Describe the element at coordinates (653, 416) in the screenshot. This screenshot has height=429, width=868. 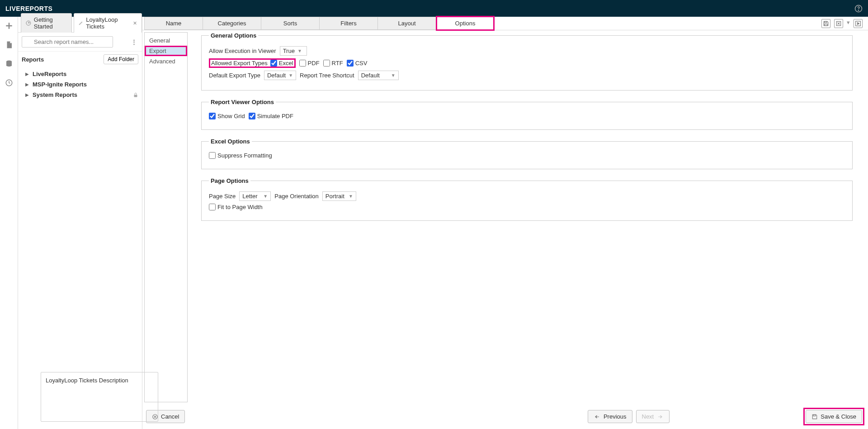
I see `next-button: Next` at that location.